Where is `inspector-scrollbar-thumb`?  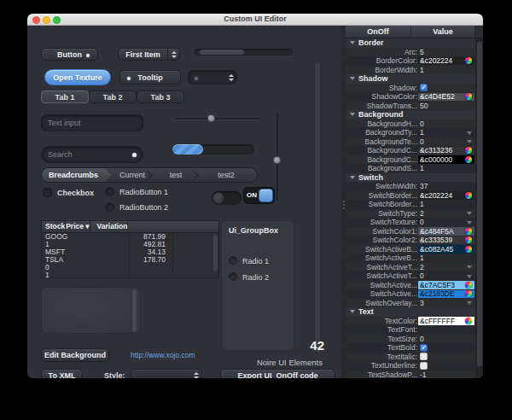 inspector-scrollbar-thumb is located at coordinates (480, 204).